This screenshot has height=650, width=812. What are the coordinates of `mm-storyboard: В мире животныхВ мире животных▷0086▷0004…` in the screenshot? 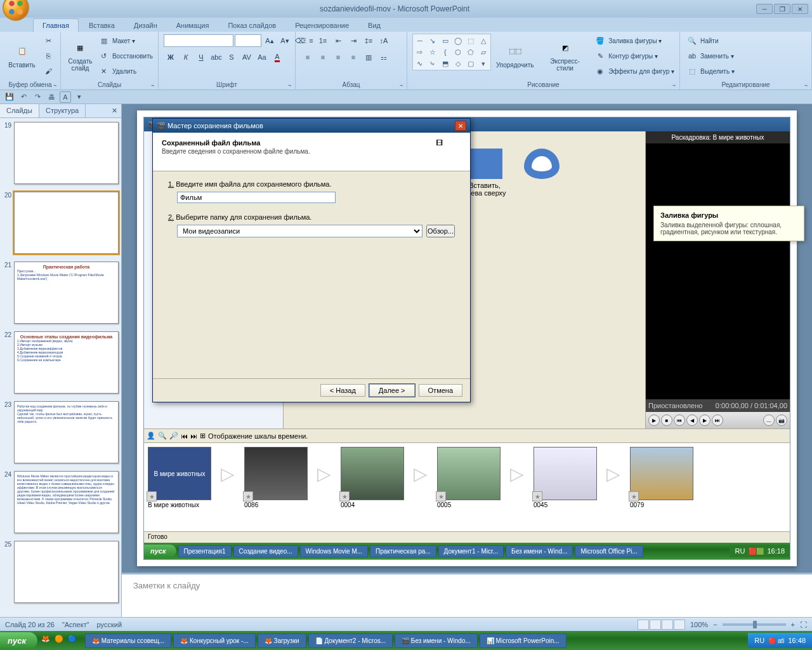 It's located at (467, 487).